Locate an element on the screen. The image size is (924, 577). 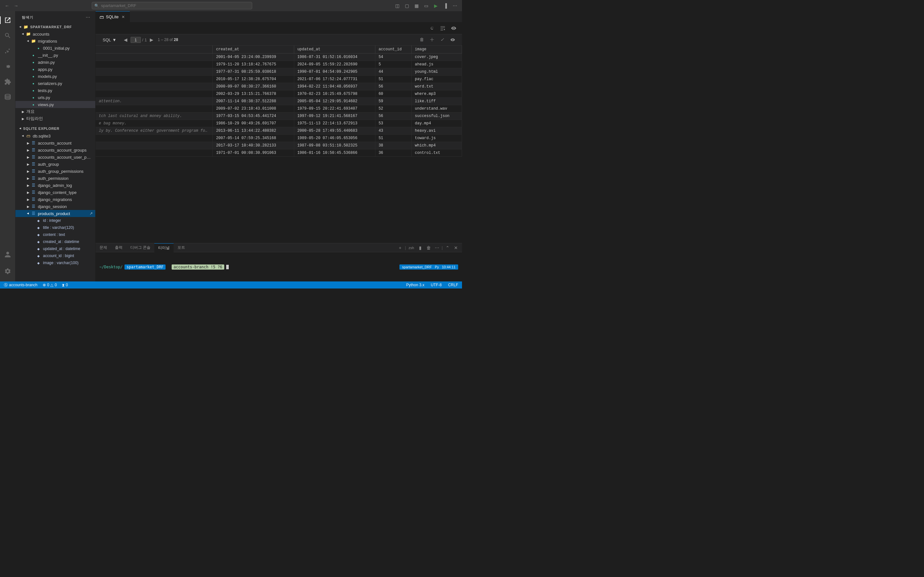
table-row: 2010-05-17 12:38:28.675704 2021-07-06 17… is located at coordinates (279, 79).